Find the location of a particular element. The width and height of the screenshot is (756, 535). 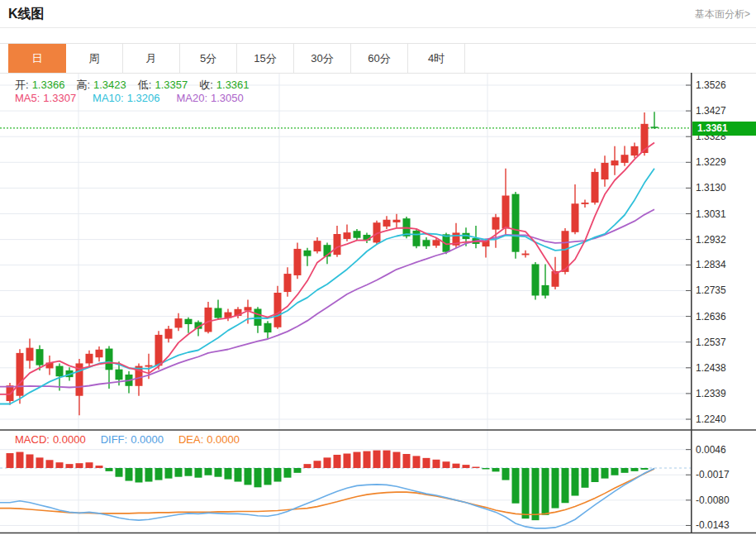

axis-tick-label: 1.2932 is located at coordinates (711, 240).